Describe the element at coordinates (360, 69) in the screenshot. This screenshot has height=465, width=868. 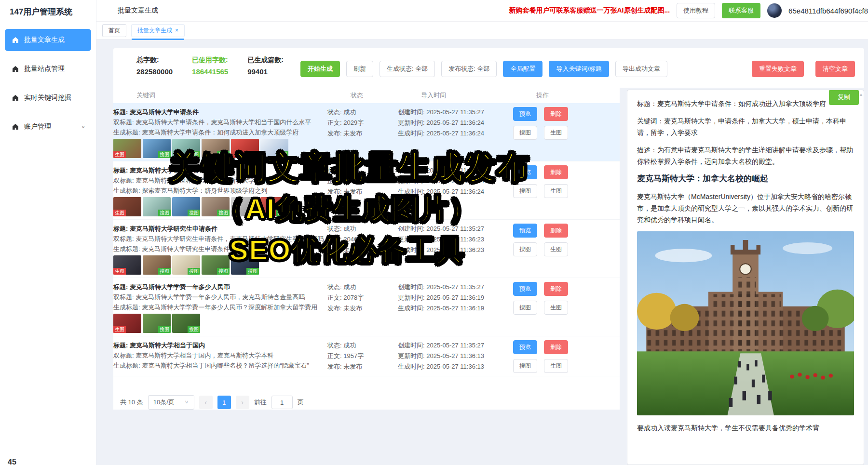
I see `refresh-button: 刷新` at that location.